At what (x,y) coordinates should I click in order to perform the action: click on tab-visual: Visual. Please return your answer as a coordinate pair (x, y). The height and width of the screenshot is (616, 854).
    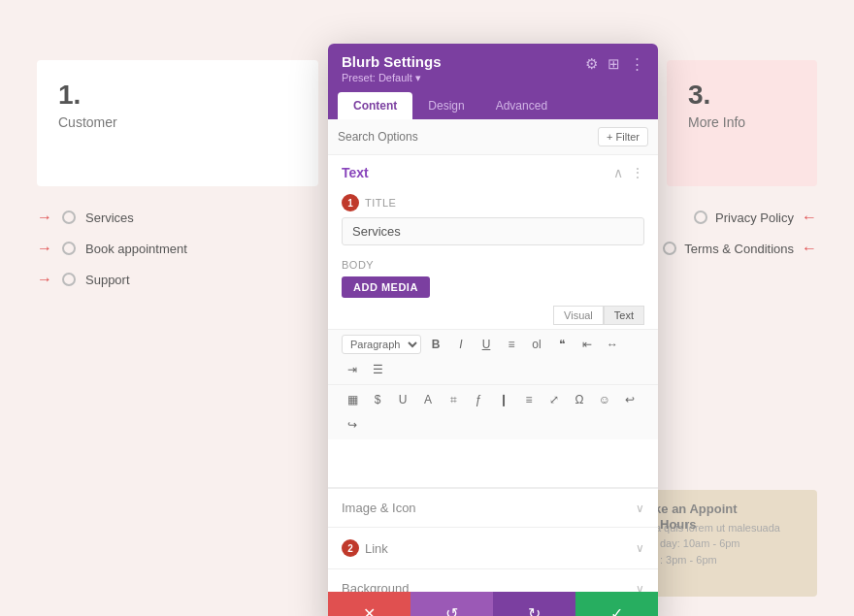
    Looking at the image, I should click on (578, 315).